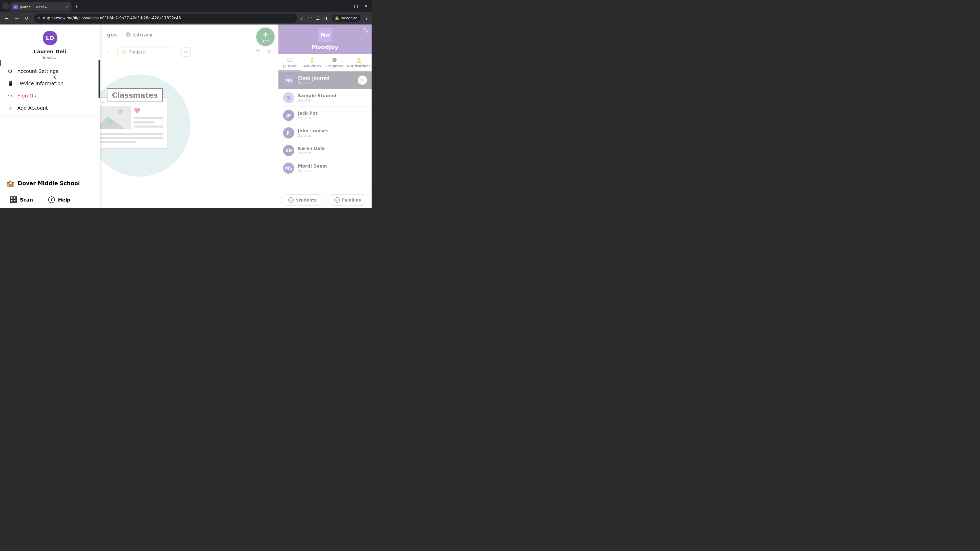 This screenshot has height=551, width=980. I want to click on url-text: app.seesaw.me/#/class/class.e01bf4c2-9a2…, so click(112, 18).